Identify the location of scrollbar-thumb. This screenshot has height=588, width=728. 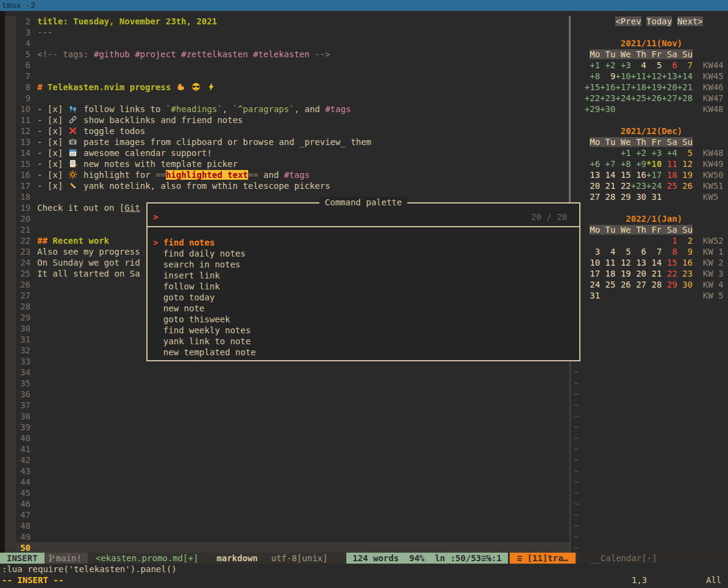
(569, 111).